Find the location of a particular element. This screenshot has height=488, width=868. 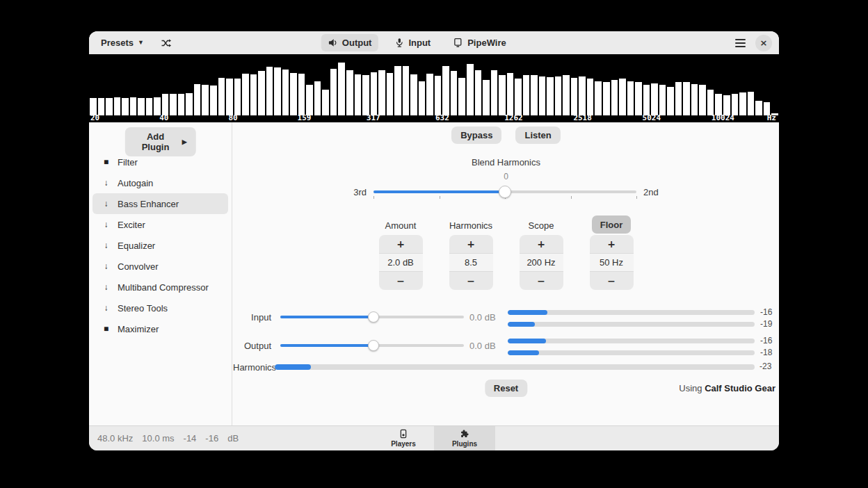

level-right: -16 is located at coordinates (211, 438).